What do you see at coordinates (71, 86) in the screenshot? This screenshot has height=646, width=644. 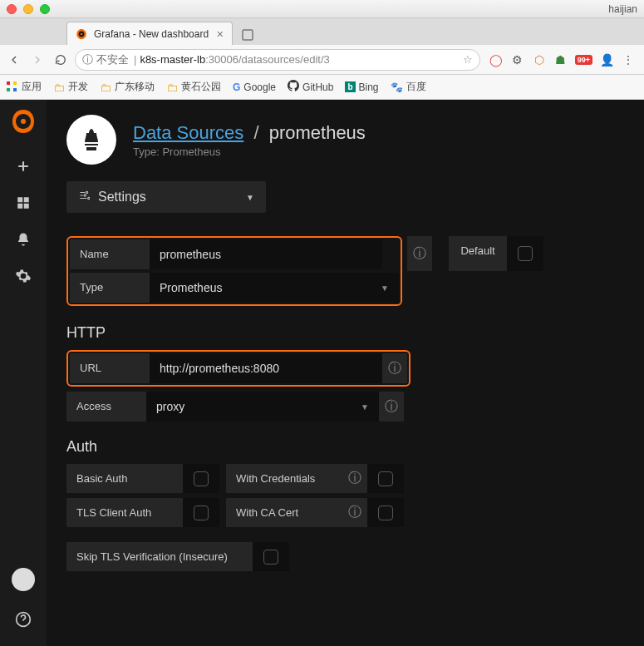 I see `bookmark-dev: 🗀开发` at bounding box center [71, 86].